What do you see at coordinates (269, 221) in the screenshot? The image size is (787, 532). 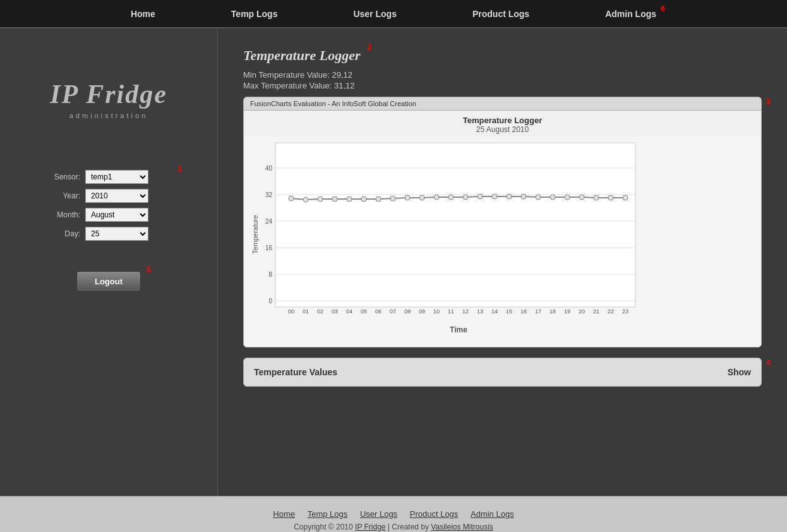 I see `svg-text: 24` at bounding box center [269, 221].